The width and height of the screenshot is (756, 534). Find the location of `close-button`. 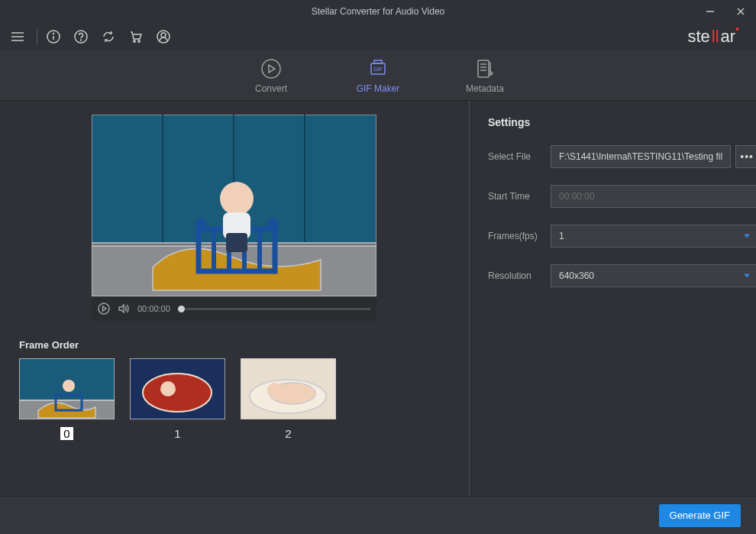

close-button is located at coordinates (741, 11).